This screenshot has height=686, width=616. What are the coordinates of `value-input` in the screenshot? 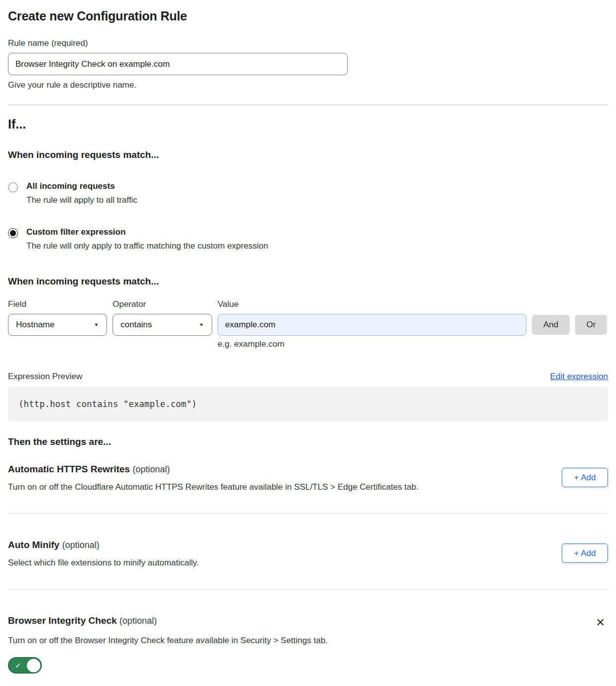 It's located at (372, 325).